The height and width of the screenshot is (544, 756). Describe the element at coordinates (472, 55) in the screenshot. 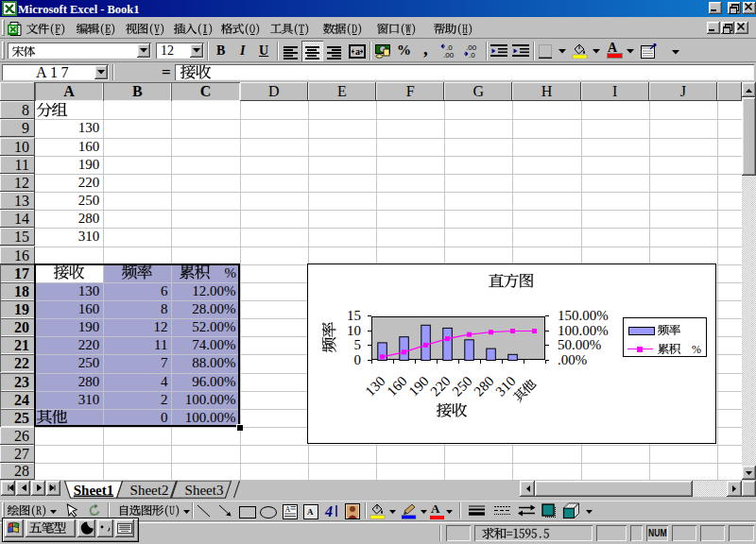

I see `svg-text: .0` at that location.